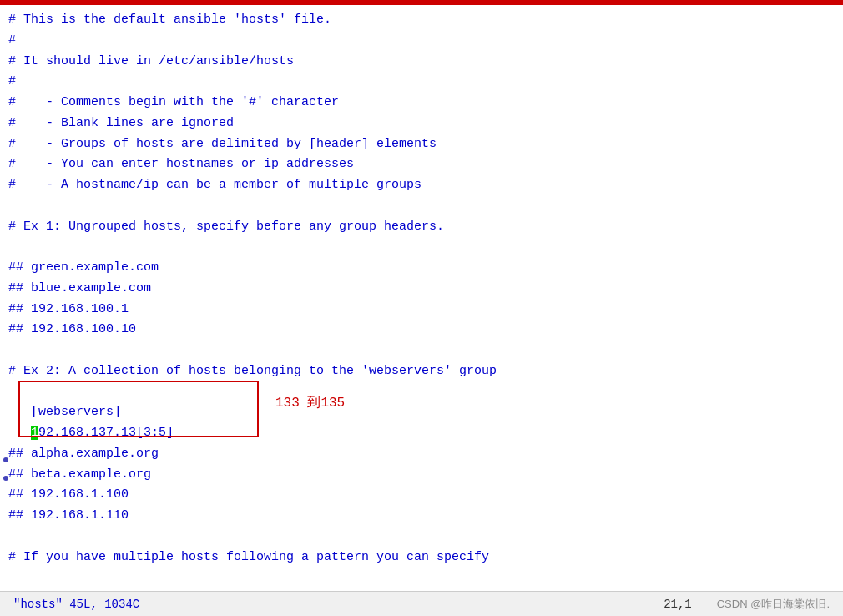 Image resolution: width=843 pixels, height=616 pixels. I want to click on code-line-18: # Ex 2: A collection of hosts belonging …, so click(422, 372).